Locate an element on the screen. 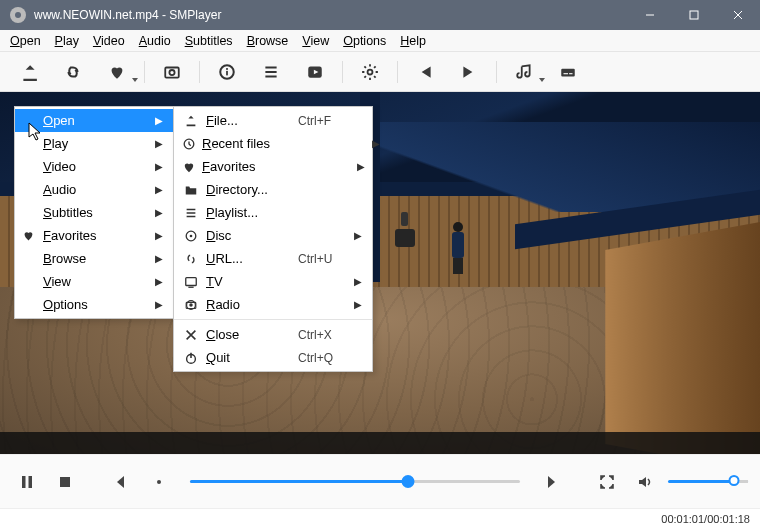  seek-fwd-button is located at coordinates (551, 482).